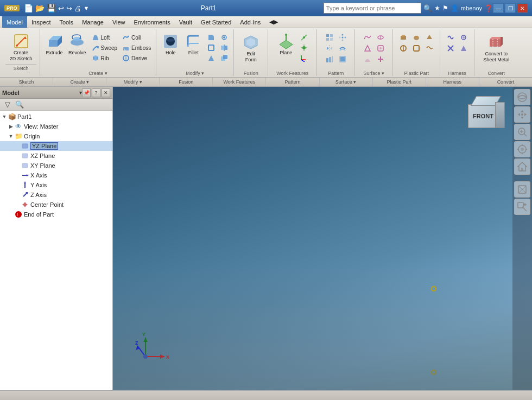  Describe the element at coordinates (93, 22) in the screenshot. I see `menu-item-manage: Manage` at that location.